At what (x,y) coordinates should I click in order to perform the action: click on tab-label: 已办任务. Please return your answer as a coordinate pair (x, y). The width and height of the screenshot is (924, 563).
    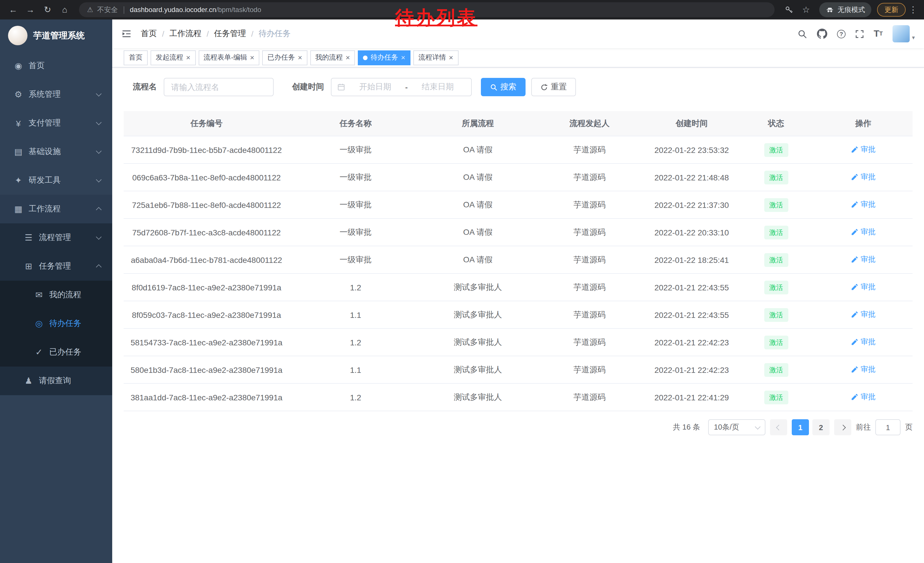
    Looking at the image, I should click on (281, 57).